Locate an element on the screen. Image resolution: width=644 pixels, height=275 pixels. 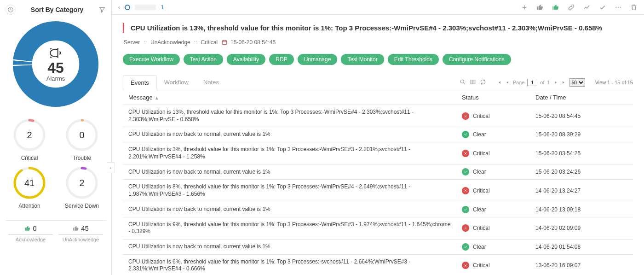
check-icon is located at coordinates (603, 7).